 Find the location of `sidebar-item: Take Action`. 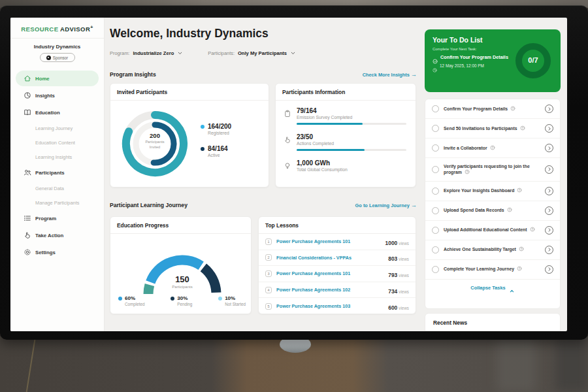

sidebar-item: Take Action is located at coordinates (57, 235).